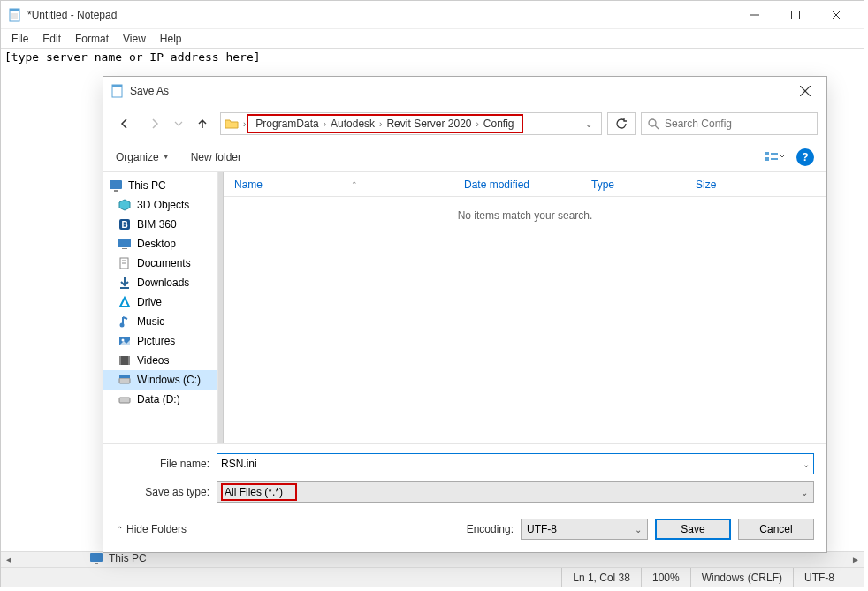  I want to click on sidebar-drive: Drive, so click(161, 302).